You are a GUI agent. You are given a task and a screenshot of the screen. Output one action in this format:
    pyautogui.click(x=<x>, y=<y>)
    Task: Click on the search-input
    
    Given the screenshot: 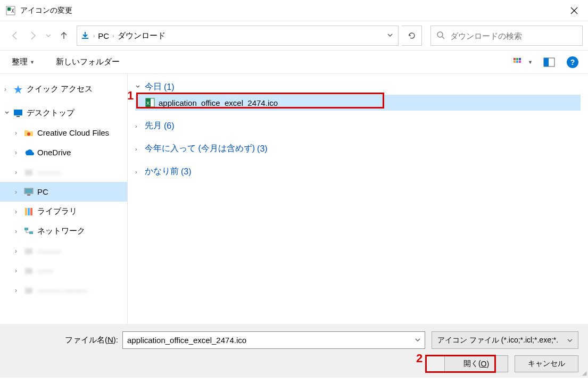 What is the action you would take?
    pyautogui.click(x=514, y=36)
    